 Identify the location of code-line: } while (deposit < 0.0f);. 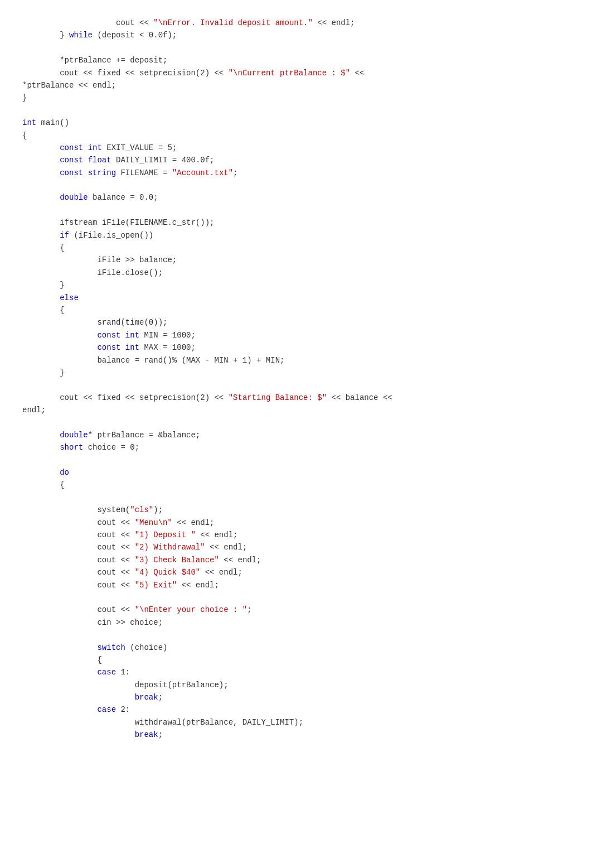
(296, 35).